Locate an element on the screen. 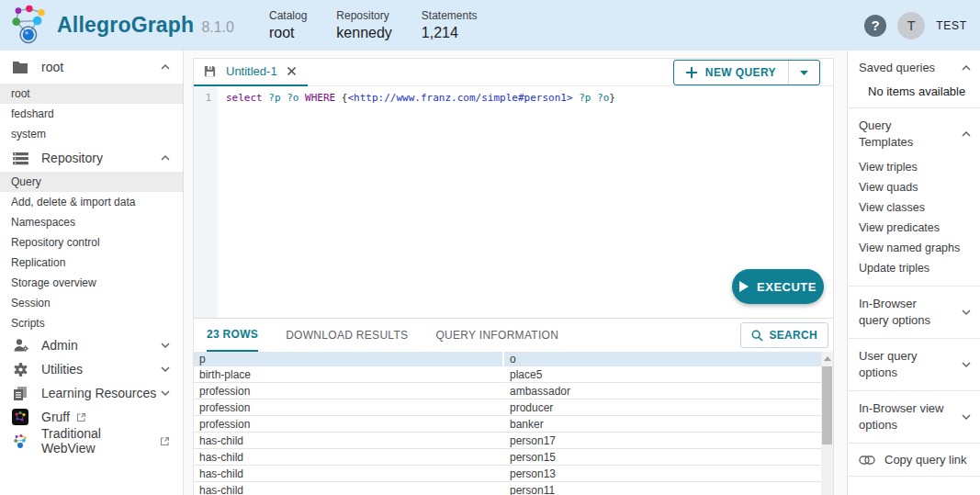 Image resolution: width=980 pixels, height=495 pixels. new-query-dropdown-button is located at coordinates (804, 73).